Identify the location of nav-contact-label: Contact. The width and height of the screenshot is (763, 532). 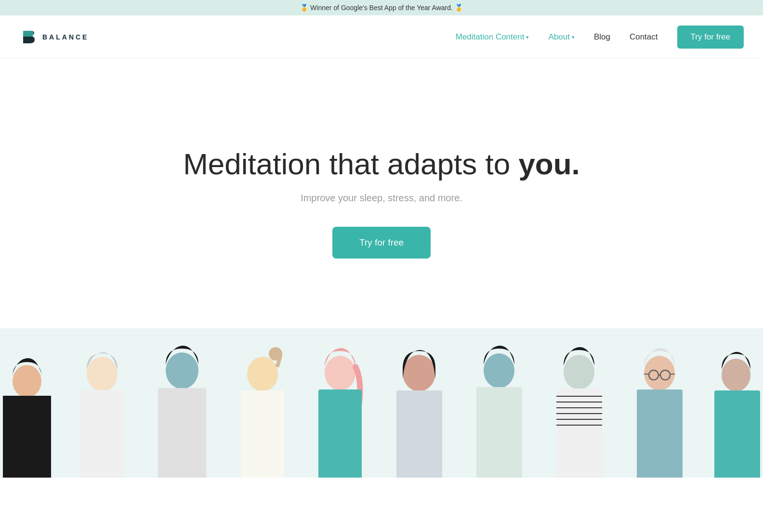
(644, 37).